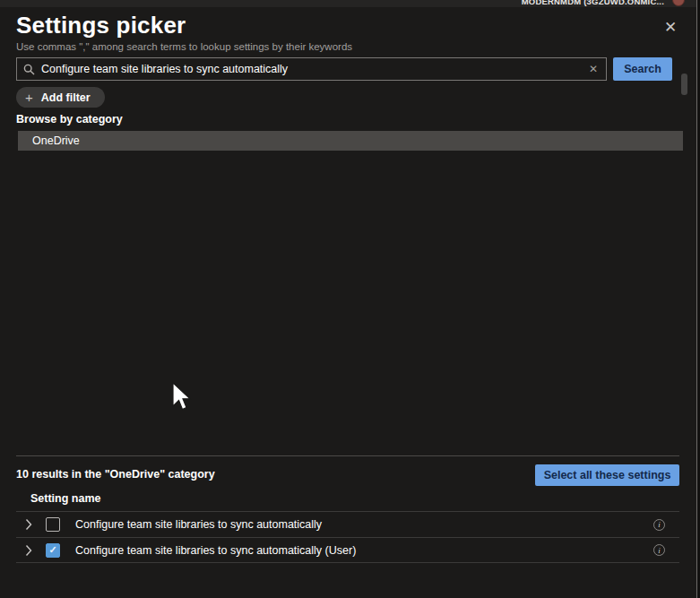  I want to click on plus-icon: +, so click(29, 97).